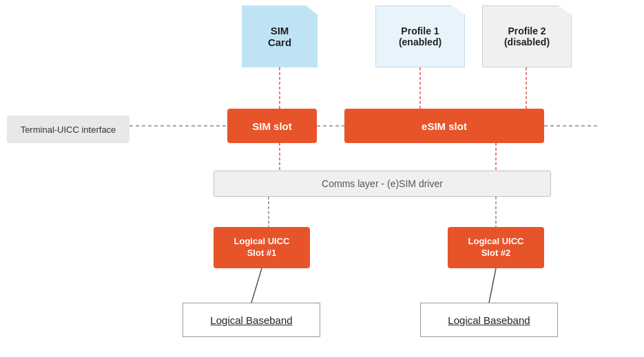 This screenshot has height=357, width=644. What do you see at coordinates (444, 126) in the screenshot?
I see `esim-slot-box: eSIM slot` at bounding box center [444, 126].